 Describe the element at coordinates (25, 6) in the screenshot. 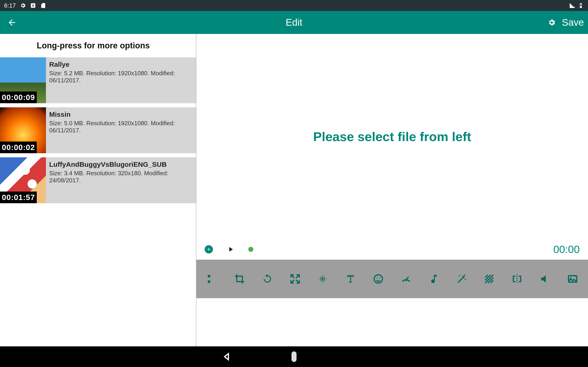

I see `status-bar-left: 6:17 A` at that location.